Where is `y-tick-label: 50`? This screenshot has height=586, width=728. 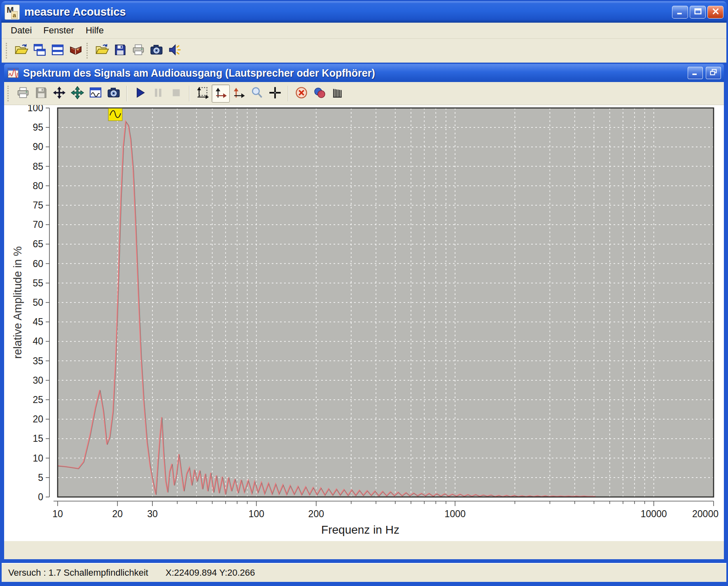 y-tick-label: 50 is located at coordinates (38, 302).